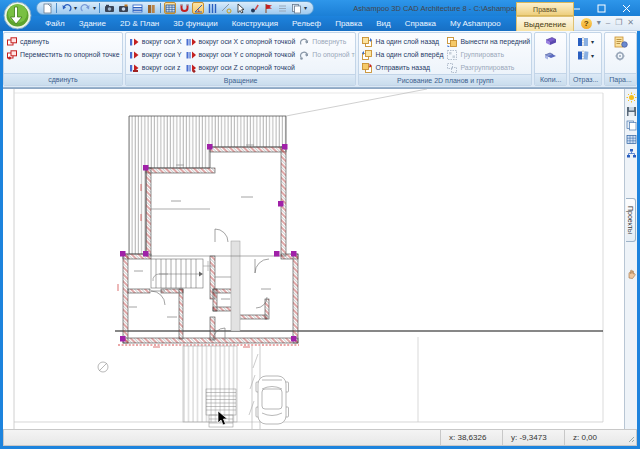 This screenshot has height=449, width=640. Describe the element at coordinates (409, 54) in the screenshot. I see `layer-forward-label: На один слой вперёд` at that location.